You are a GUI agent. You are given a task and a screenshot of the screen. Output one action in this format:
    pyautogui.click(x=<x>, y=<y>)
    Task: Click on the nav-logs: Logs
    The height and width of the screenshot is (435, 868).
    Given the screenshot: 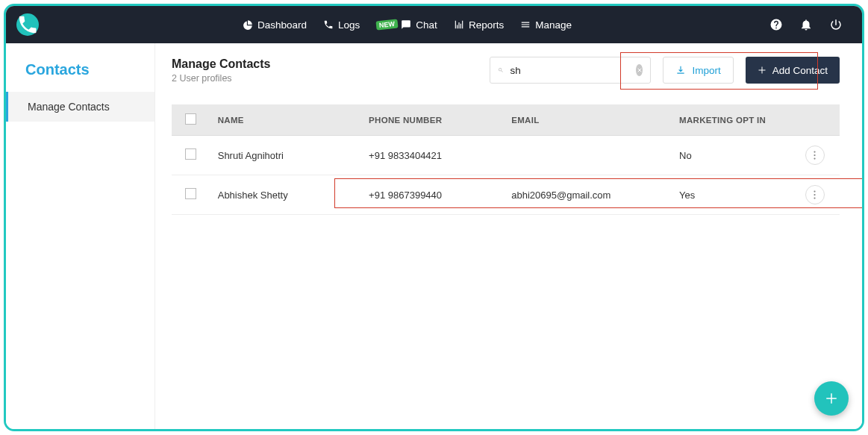 What is the action you would take?
    pyautogui.click(x=342, y=25)
    